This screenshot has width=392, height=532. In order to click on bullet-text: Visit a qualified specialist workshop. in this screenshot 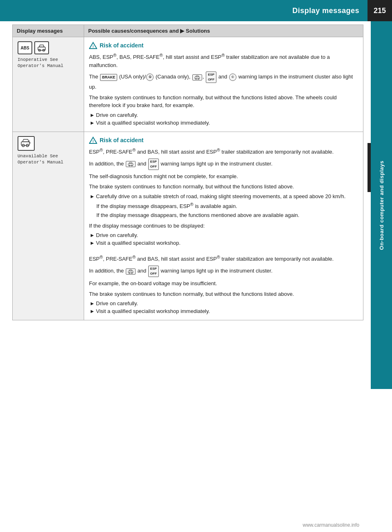, I will do `click(138, 243)`.